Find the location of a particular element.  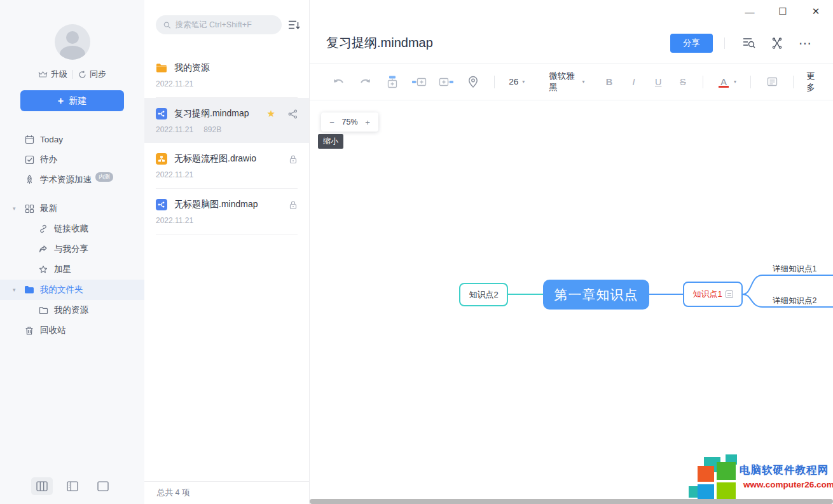

sidebar-item-label: 链接收藏 is located at coordinates (71, 229).